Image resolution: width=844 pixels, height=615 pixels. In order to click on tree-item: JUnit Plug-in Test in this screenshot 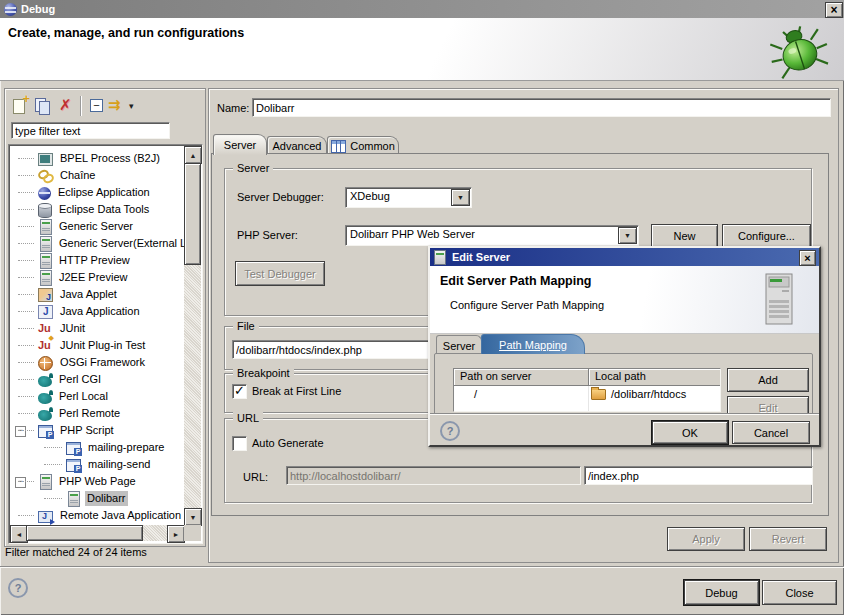, I will do `click(97, 346)`.